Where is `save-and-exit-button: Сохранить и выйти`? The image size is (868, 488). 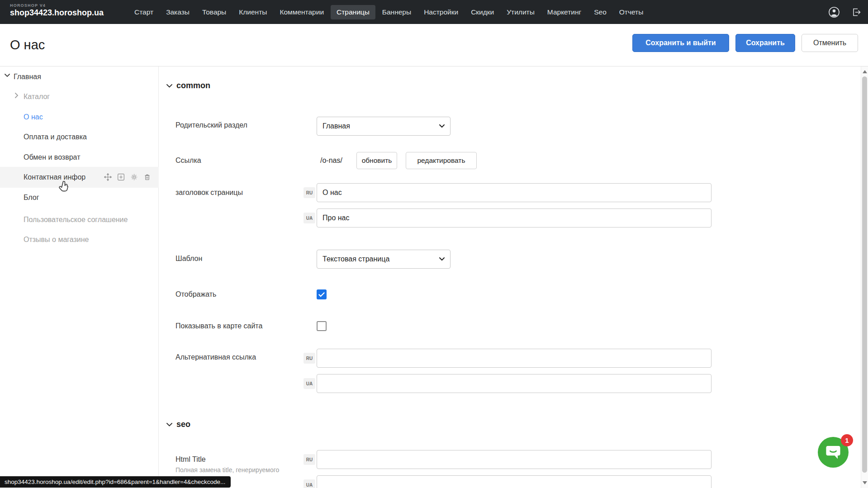 save-and-exit-button: Сохранить и выйти is located at coordinates (681, 43).